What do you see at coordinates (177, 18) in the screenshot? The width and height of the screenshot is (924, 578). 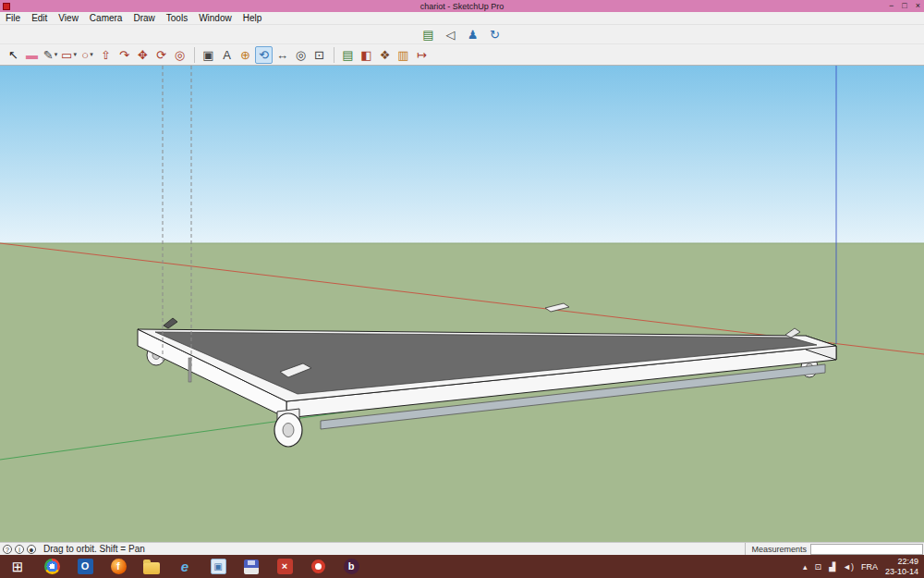 I see `menu-tools: Tools` at bounding box center [177, 18].